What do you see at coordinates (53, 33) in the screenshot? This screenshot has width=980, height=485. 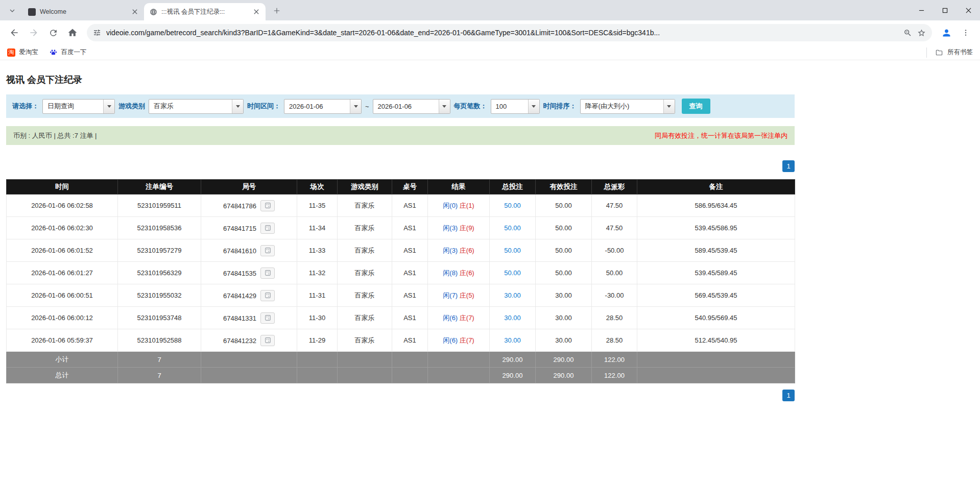 I see `reload-button` at bounding box center [53, 33].